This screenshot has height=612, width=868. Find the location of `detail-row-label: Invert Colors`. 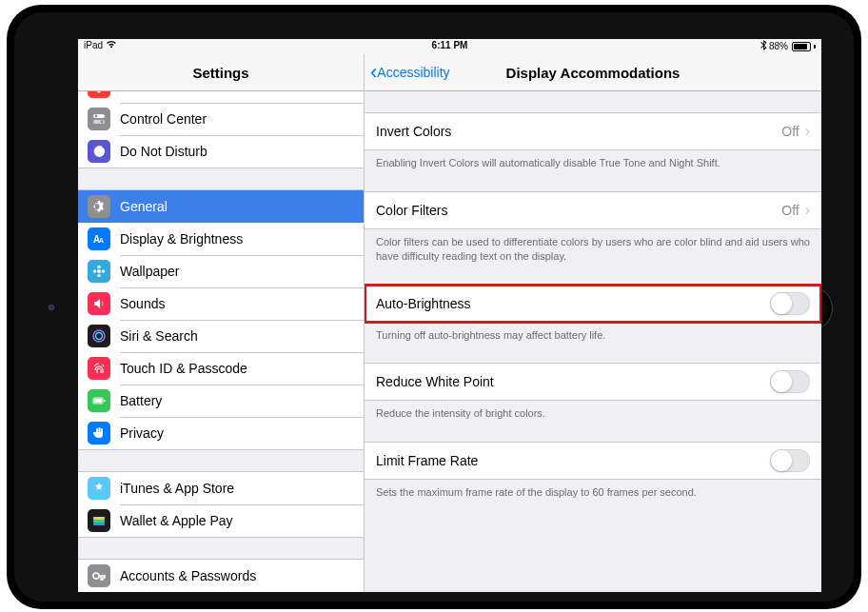

detail-row-label: Invert Colors is located at coordinates (413, 131).